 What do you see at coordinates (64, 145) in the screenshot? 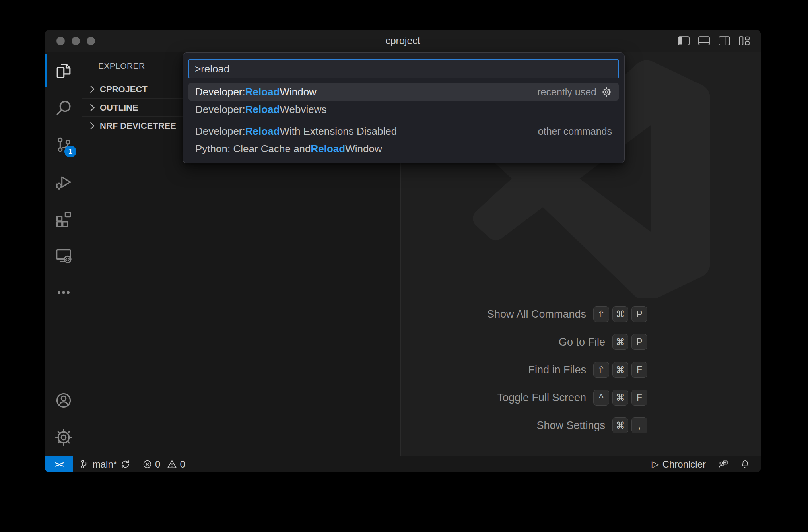
I see `activity-source-control-button: 1` at bounding box center [64, 145].